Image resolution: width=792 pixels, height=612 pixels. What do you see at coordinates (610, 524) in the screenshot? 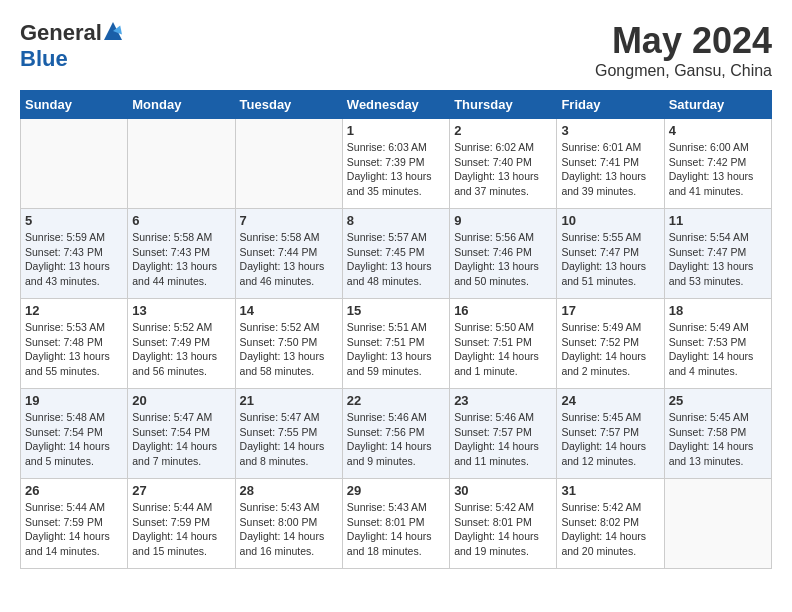
I see `calendar-cell: 31Sunrise: 5:42 AM Sunset: 8:02 PM Dayli…` at bounding box center [610, 524].